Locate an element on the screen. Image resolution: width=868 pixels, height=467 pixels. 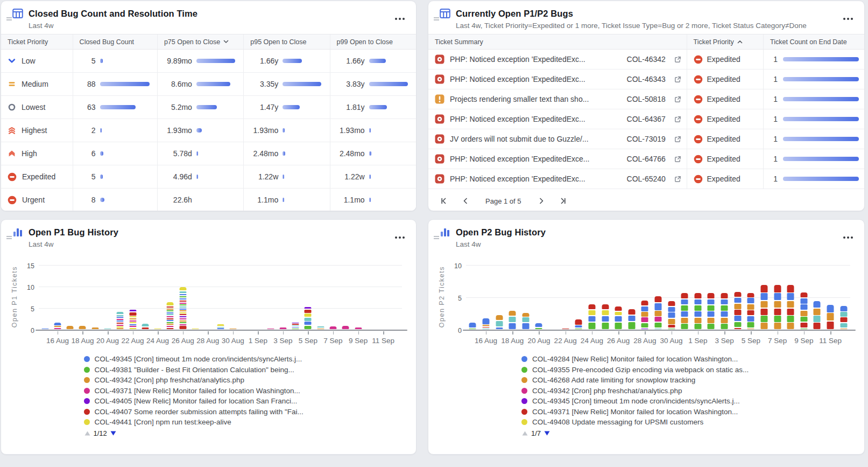
column-header: p95 Open to Close is located at coordinates (286, 42).